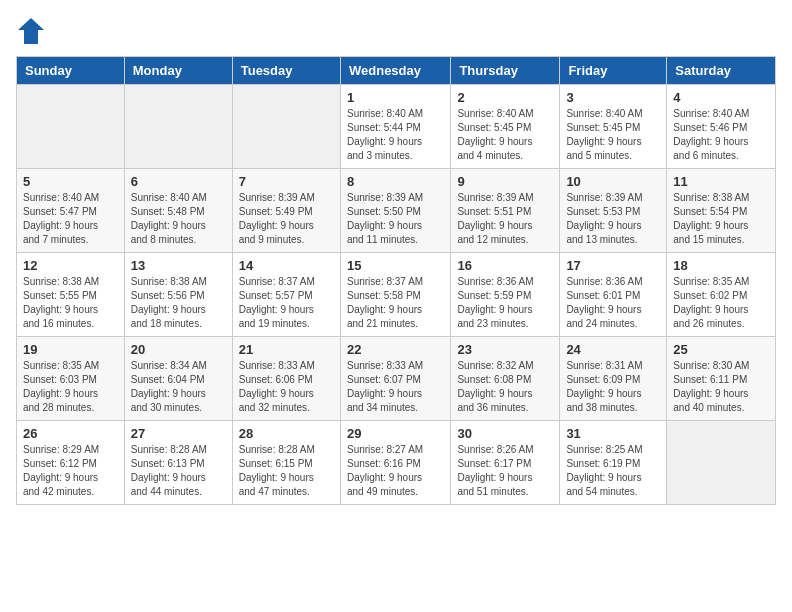  Describe the element at coordinates (395, 71) in the screenshot. I see `header-cell-wednesday: Wednesday` at that location.